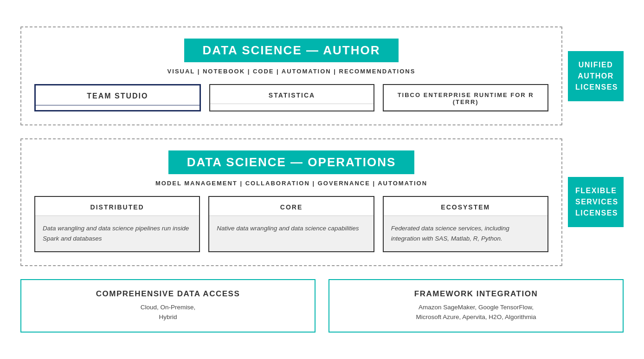 The height and width of the screenshot is (359, 644). What do you see at coordinates (291, 72) in the screenshot?
I see `author-subtitle: VISUAL | NOTEBOOK | CODE | AUTOMATION | …` at bounding box center [291, 72].